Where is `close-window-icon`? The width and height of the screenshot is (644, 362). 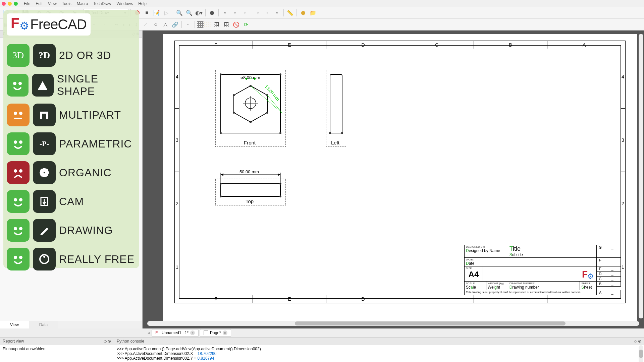
close-window-icon is located at coordinates (4, 4).